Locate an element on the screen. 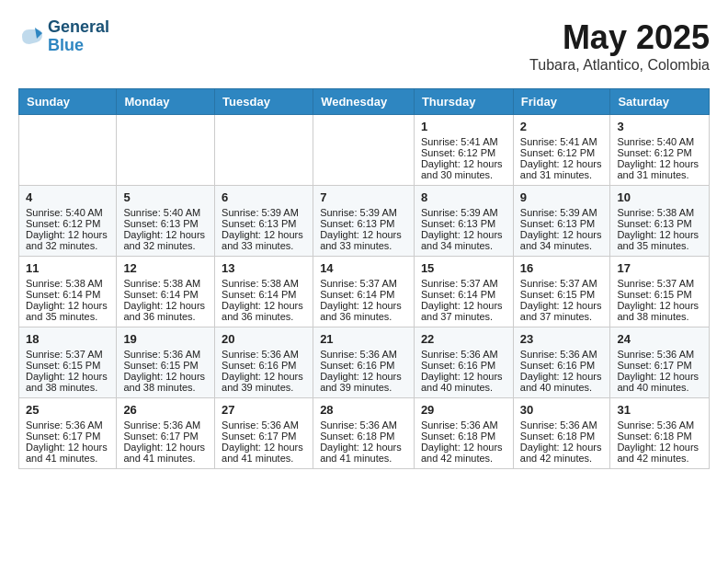 Image resolution: width=728 pixels, height=563 pixels. weekday-header-saturday: Saturday is located at coordinates (660, 102).